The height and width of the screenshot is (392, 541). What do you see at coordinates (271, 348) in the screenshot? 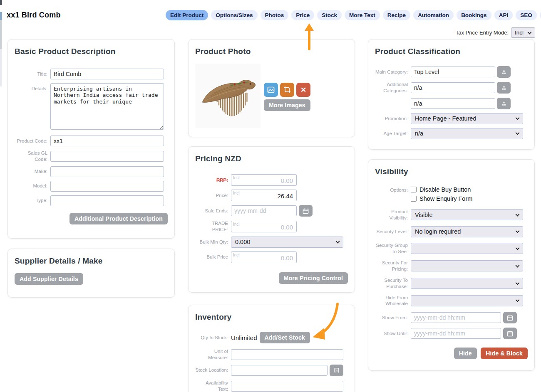
I see `inventory-card: Inventory Qty In Stock: Unlimited Add/Se…` at bounding box center [271, 348].